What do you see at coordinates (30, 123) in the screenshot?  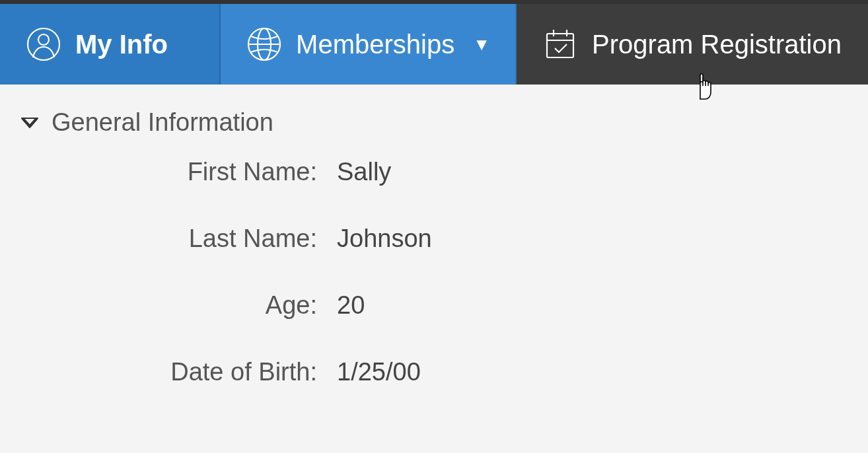 I see `chevron-down-icon` at bounding box center [30, 123].